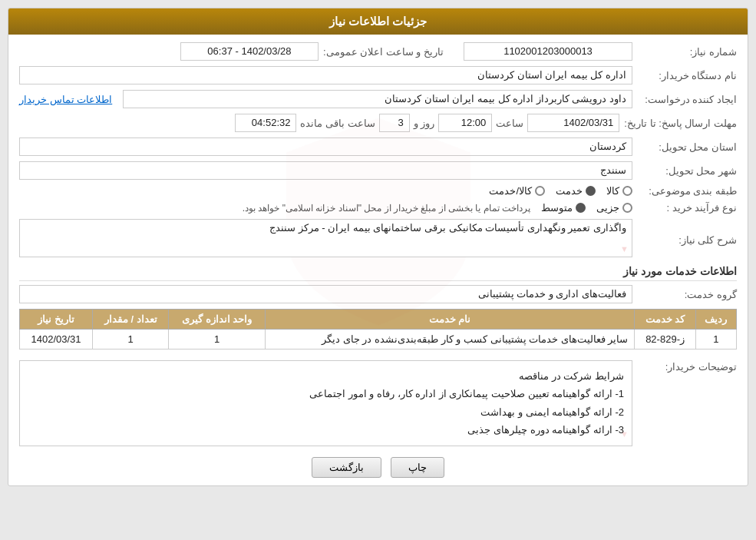  I want to click on btn-bazgasht: بازگشت, so click(347, 467).